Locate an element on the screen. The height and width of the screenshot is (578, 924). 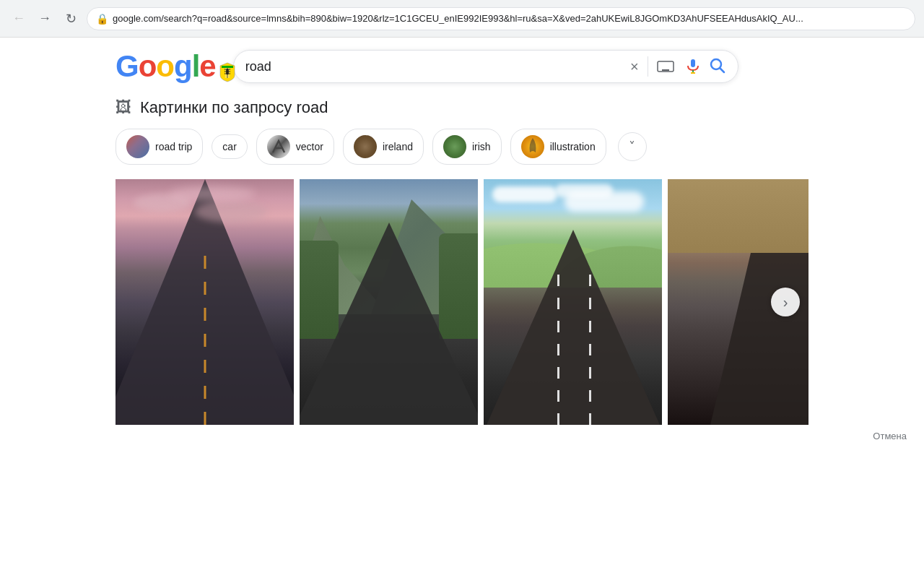
logo-e: e is located at coordinates (207, 66).